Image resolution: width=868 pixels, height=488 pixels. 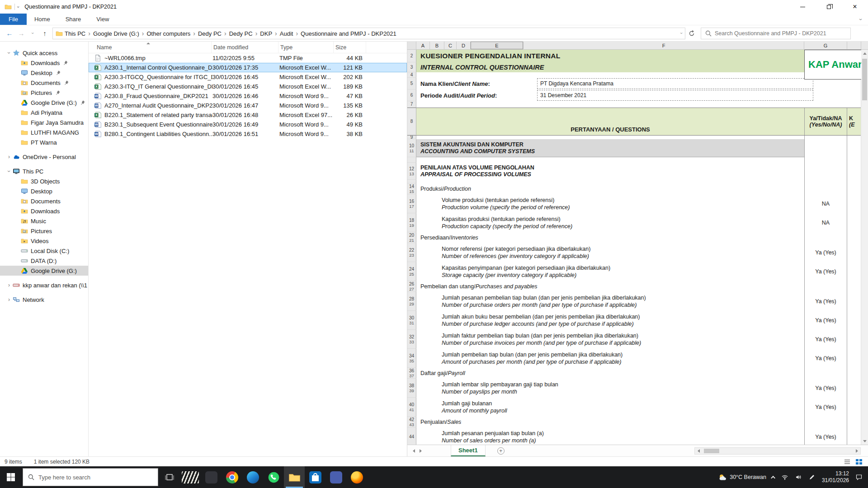 What do you see at coordinates (44, 142) in the screenshot?
I see `sidebar-item-pt-warna: PT Warna` at bounding box center [44, 142].